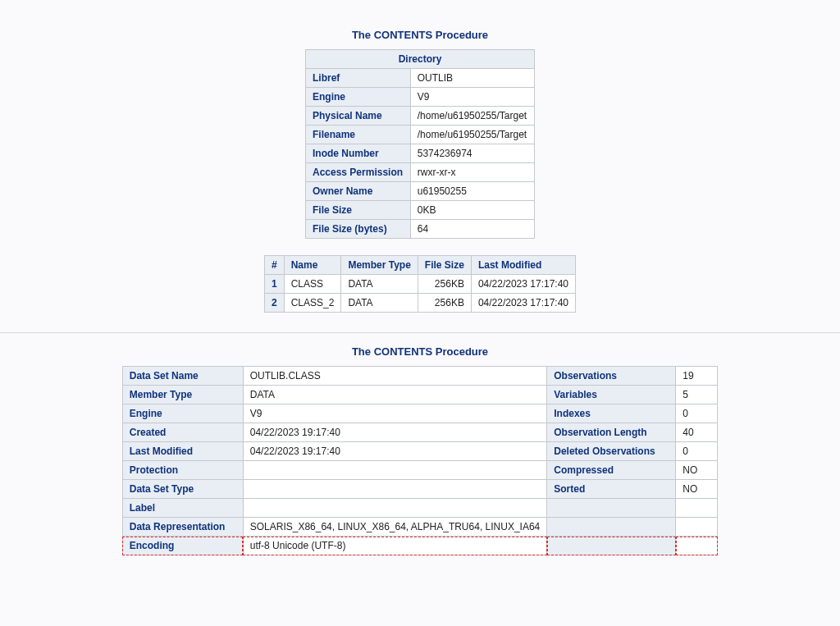 The width and height of the screenshot is (840, 626). Describe the element at coordinates (697, 433) in the screenshot. I see `details-value-right: 40` at that location.